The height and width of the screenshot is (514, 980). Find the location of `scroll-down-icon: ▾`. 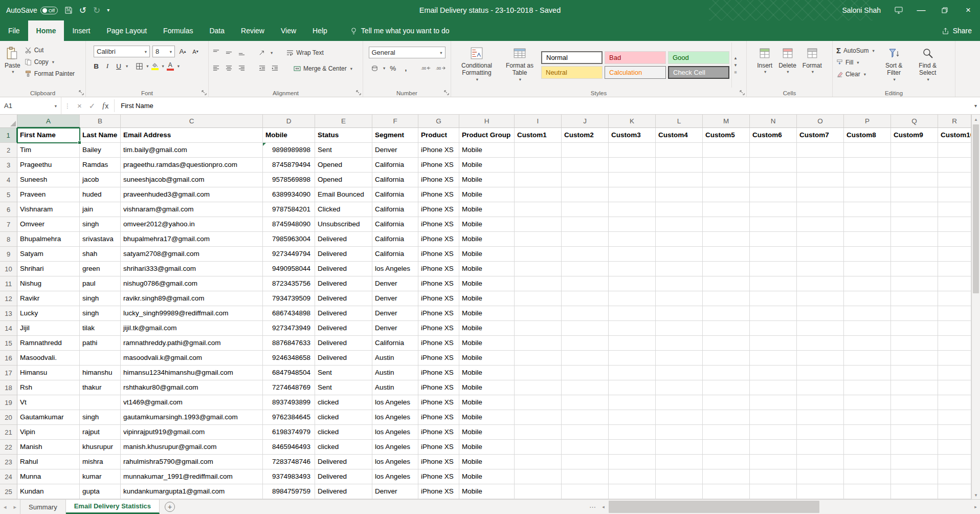

scroll-down-icon: ▾ is located at coordinates (976, 495).